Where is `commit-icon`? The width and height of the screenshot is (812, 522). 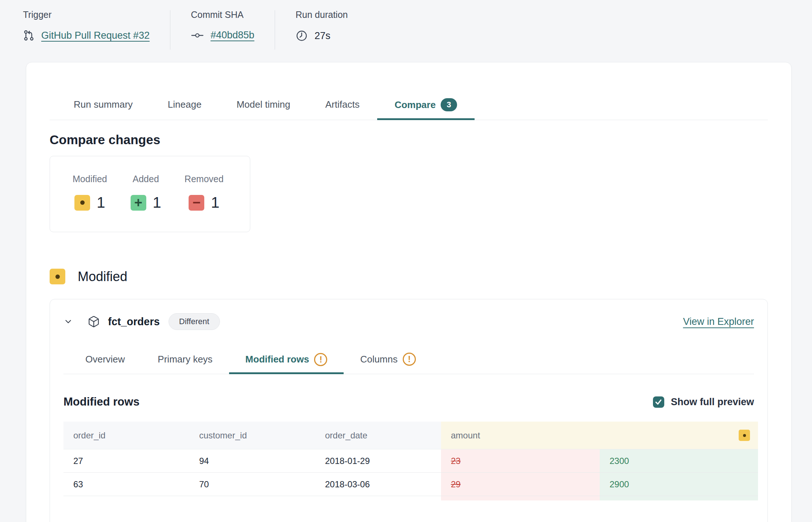
commit-icon is located at coordinates (197, 35).